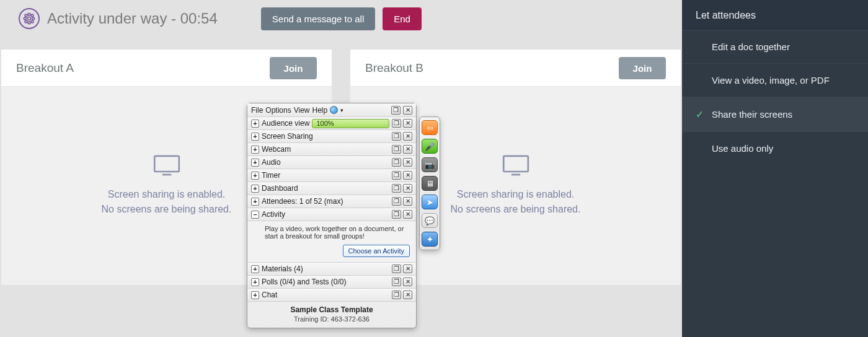 Image resolution: width=868 pixels, height=337 pixels. Describe the element at coordinates (277, 149) in the screenshot. I see `row-label: Webcam` at that location.